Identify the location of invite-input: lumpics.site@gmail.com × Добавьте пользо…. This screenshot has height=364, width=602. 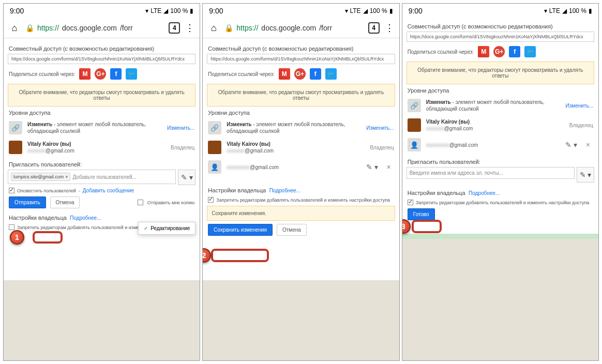
(92, 177).